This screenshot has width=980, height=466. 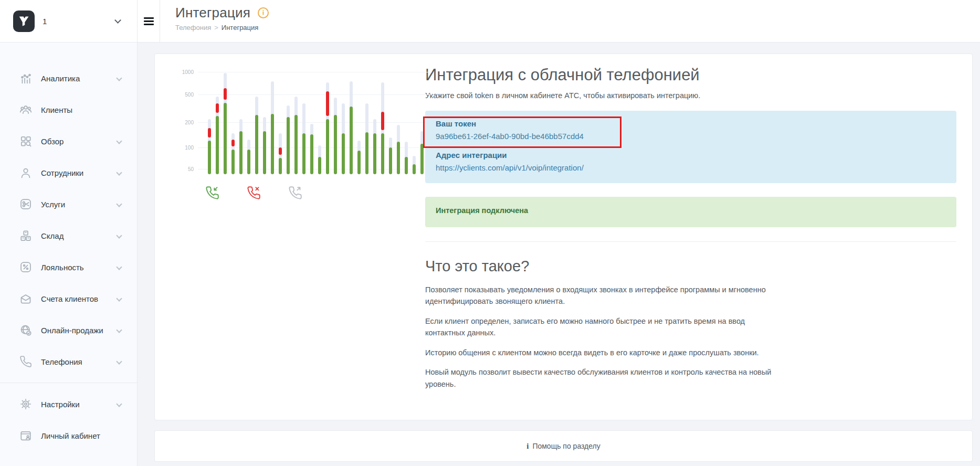 What do you see at coordinates (68, 330) in the screenshot?
I see `sidebar-item-online-sales: Онлайн-продажи` at bounding box center [68, 330].